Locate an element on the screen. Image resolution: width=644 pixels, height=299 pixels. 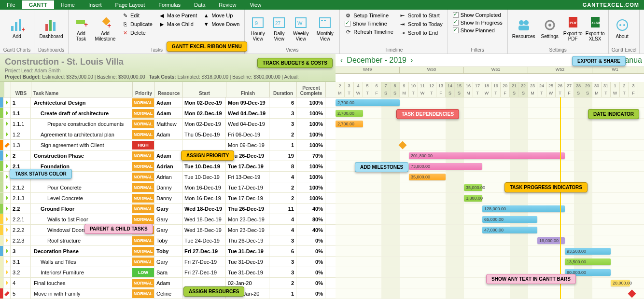
gantt-bar: 201,800.00 is located at coordinates (487, 156).